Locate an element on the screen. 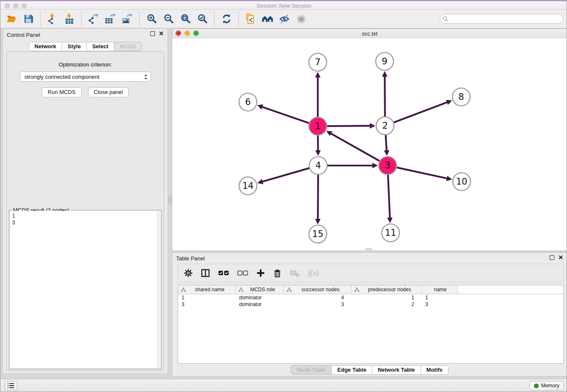 The width and height of the screenshot is (567, 392). export-image-icon is located at coordinates (128, 19).